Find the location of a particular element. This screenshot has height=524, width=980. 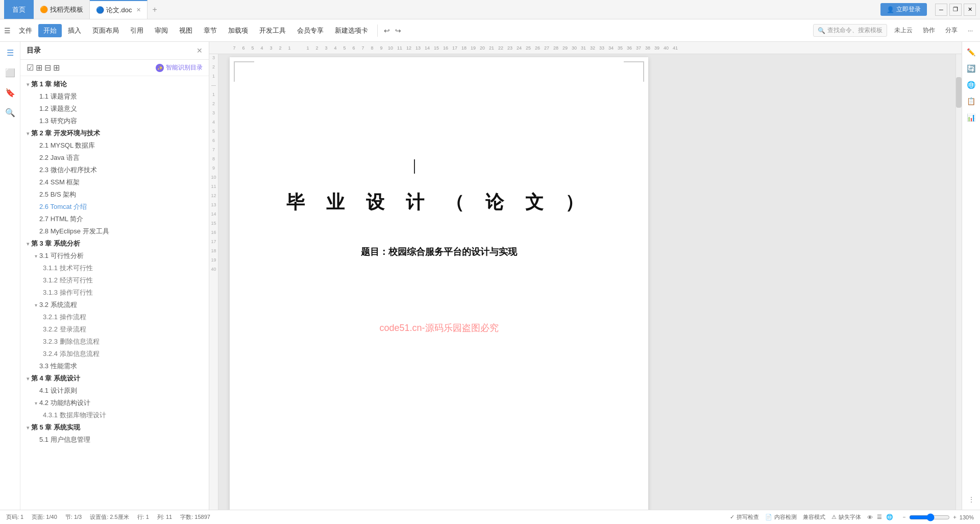

toc-item: 3.2.4 添加信息流程 is located at coordinates (114, 354).